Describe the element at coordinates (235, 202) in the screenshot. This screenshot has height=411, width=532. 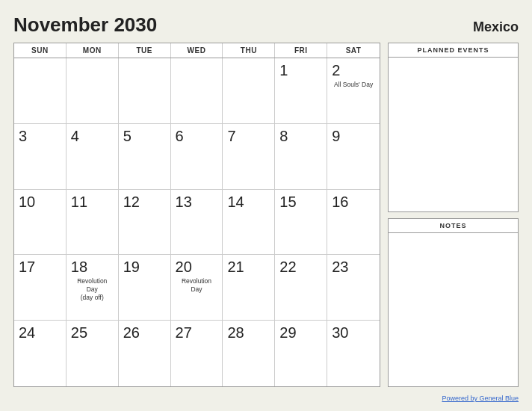
I see `date-number: 14` at that location.